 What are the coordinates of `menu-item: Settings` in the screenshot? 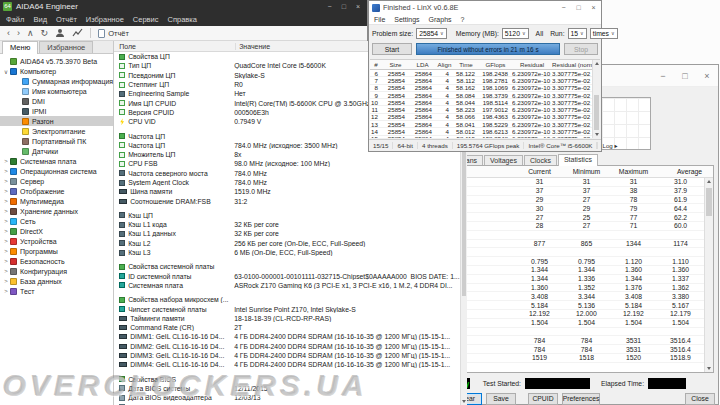 It's located at (406, 20).